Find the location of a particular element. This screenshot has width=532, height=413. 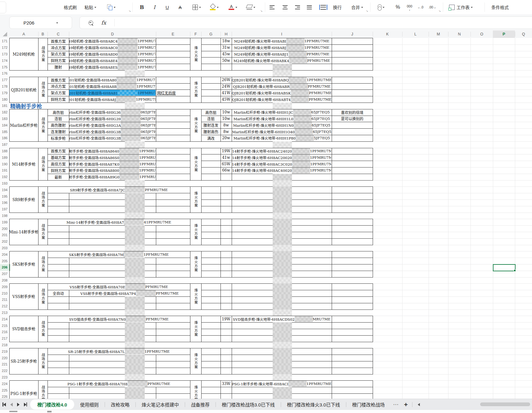

plan-name-cell: 冲点方案 is located at coordinates (58, 48).